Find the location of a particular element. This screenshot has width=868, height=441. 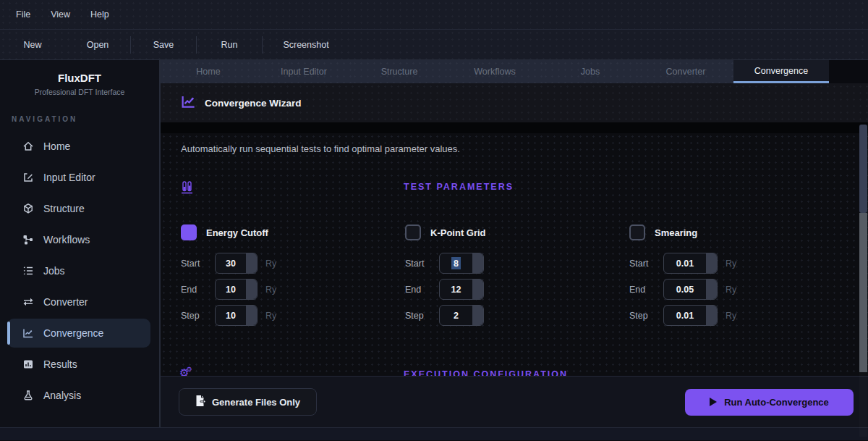

smearing-end-stepper is located at coordinates (690, 290).